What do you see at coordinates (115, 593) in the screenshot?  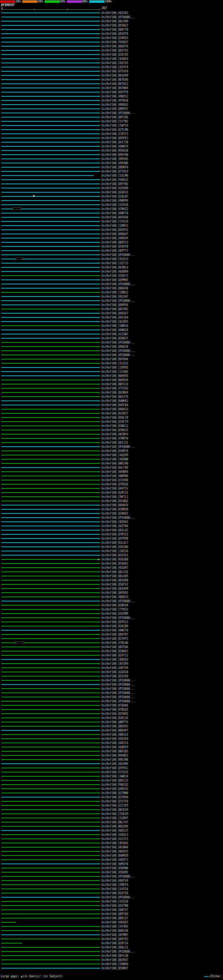 I see `hit-subject-id: UniRef100_Q4PSR1` at bounding box center [115, 593].